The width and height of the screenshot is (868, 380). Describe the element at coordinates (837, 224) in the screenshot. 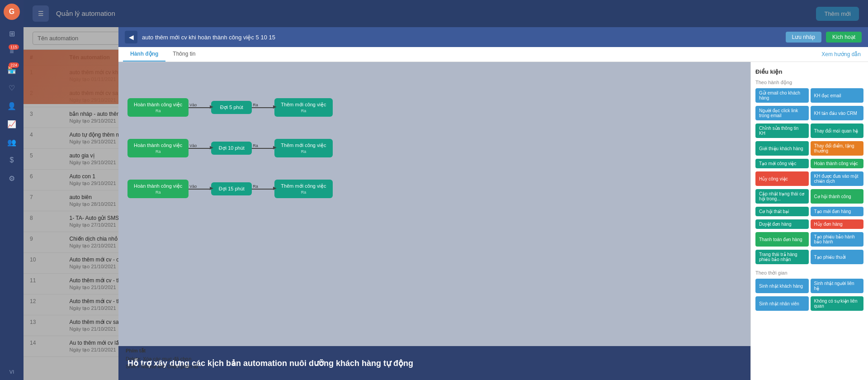

I see `action-btn-17: Hủy đơn hàng` at that location.